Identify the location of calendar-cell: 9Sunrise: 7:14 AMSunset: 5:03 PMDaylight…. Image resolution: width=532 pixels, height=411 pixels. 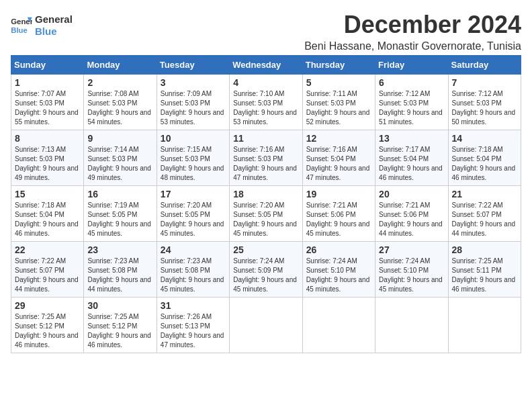
(120, 158).